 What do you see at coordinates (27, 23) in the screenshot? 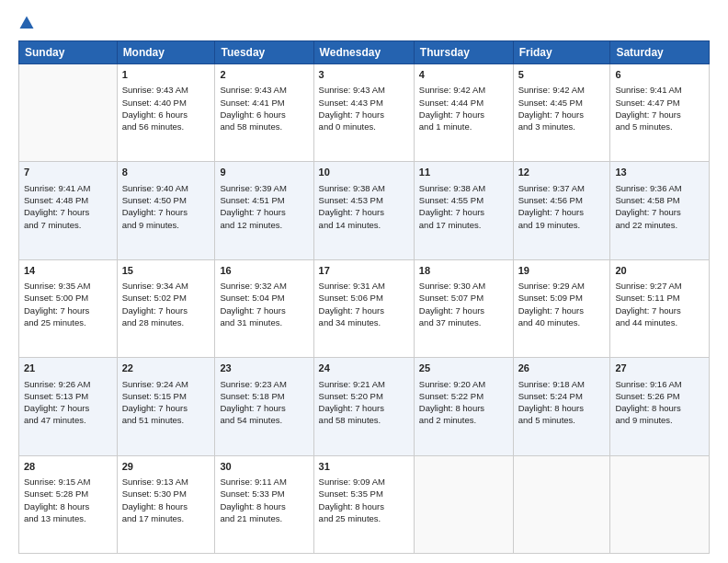
I see `logo-icon` at bounding box center [27, 23].